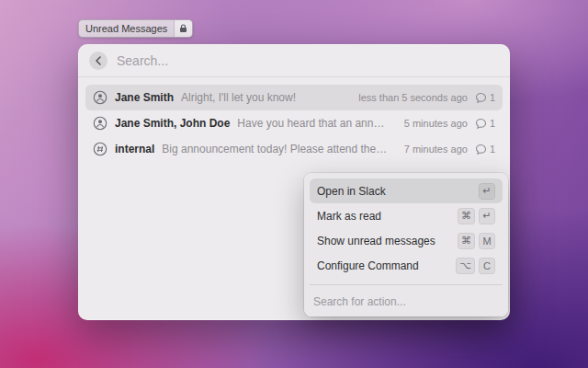 This screenshot has height=368, width=588. What do you see at coordinates (487, 266) in the screenshot?
I see `c-key: C` at bounding box center [487, 266].